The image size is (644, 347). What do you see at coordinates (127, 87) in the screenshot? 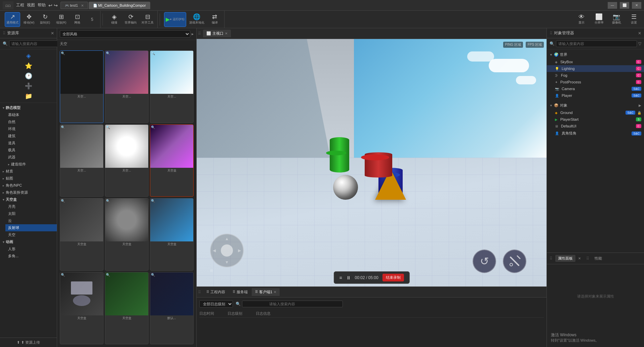
I see `asset-thumb-1: 🔍 天空...` at bounding box center [127, 87].